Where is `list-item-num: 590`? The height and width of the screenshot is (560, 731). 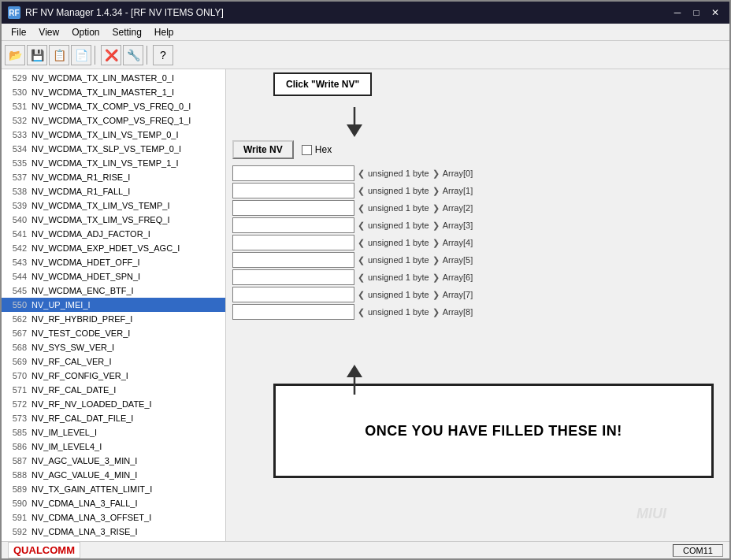
list-item-num: 590 is located at coordinates (16, 503).